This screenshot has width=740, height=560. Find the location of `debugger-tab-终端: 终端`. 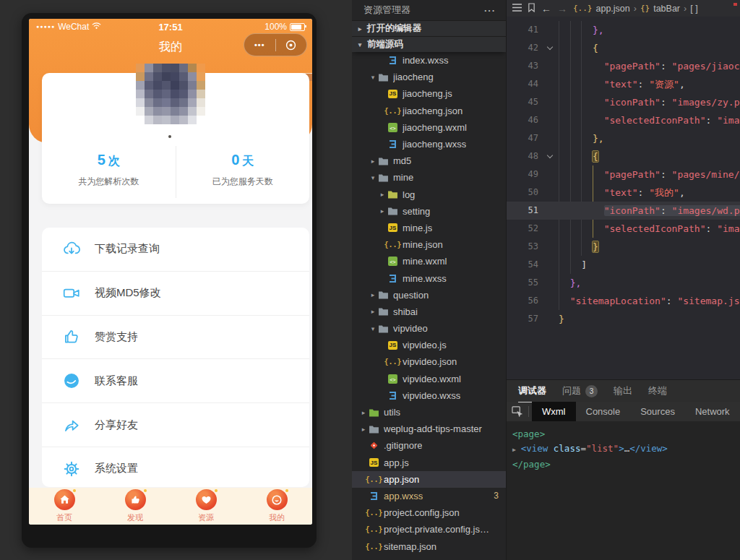

debugger-tab-终端: 终端 is located at coordinates (658, 391).